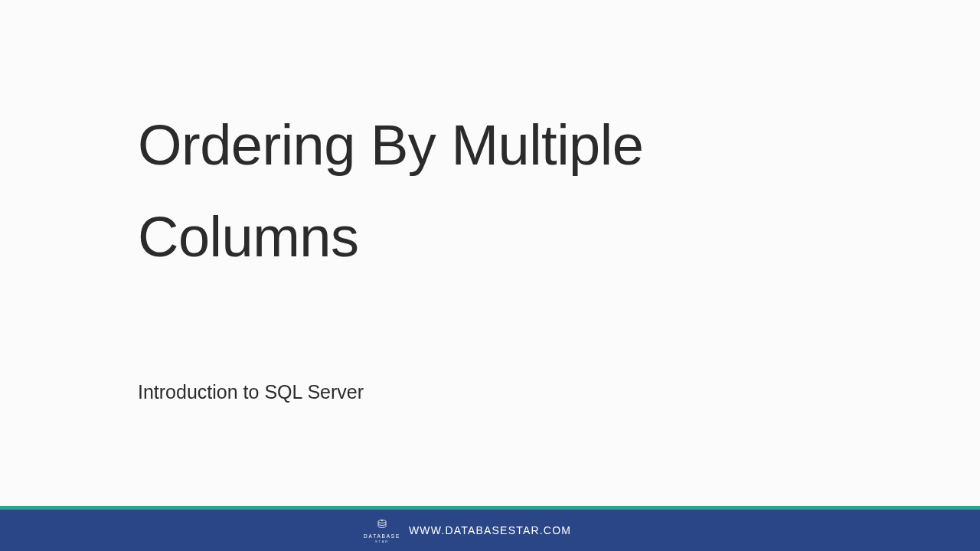 The width and height of the screenshot is (980, 551). Describe the element at coordinates (382, 525) in the screenshot. I see `database-icon` at that location.